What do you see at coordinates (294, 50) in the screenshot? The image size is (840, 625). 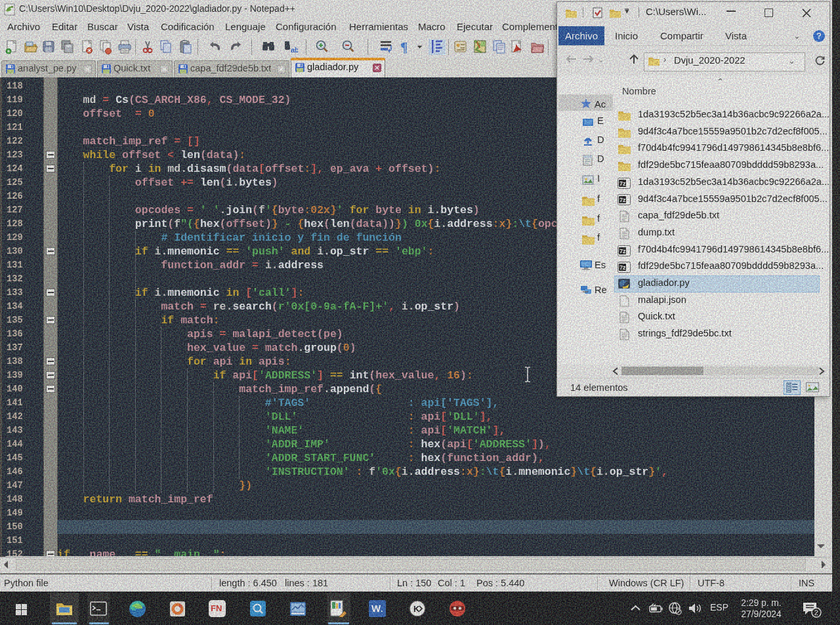 I see `svg-text: ab` at bounding box center [294, 50].